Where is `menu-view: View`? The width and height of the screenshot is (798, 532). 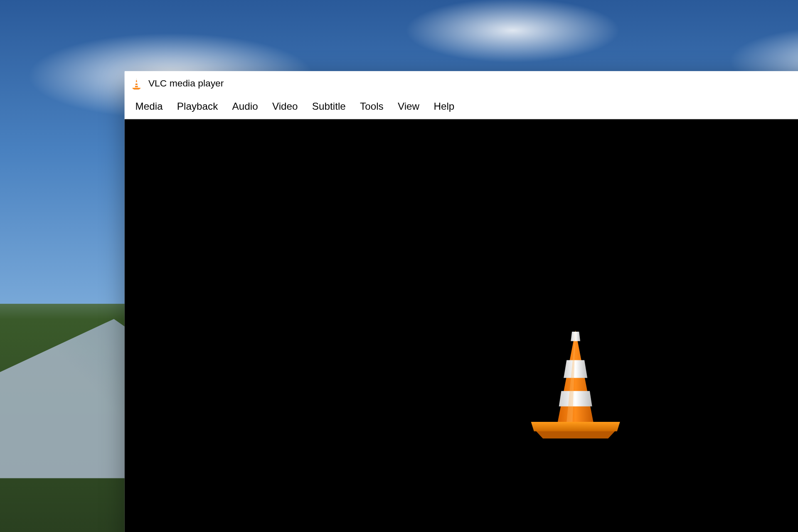
menu-view: View is located at coordinates (409, 107).